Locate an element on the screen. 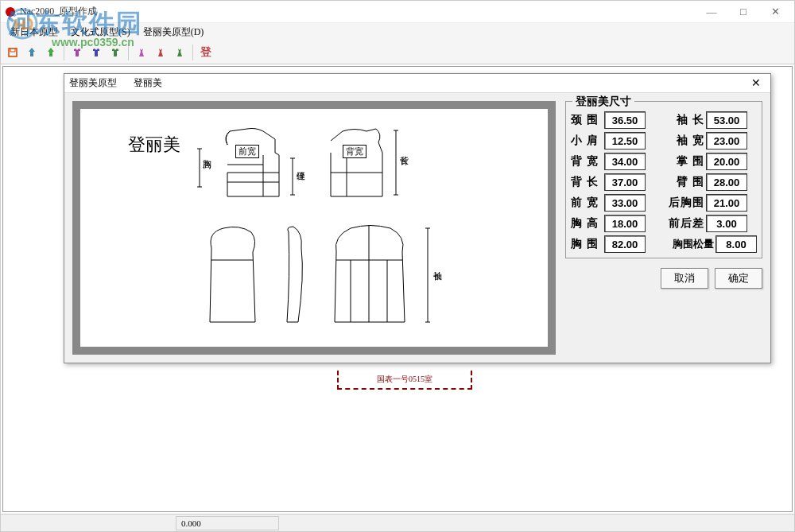  back-width-label: 背宽 is located at coordinates (355, 151).